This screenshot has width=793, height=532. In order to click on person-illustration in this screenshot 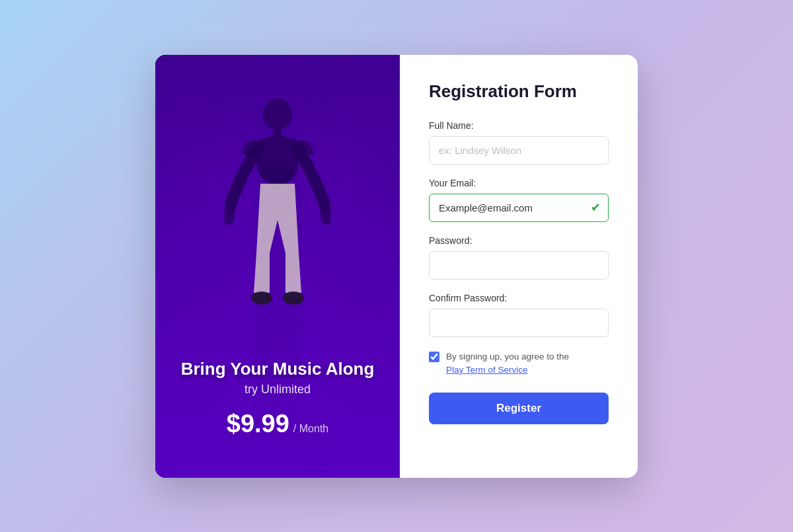, I will do `click(278, 207)`.